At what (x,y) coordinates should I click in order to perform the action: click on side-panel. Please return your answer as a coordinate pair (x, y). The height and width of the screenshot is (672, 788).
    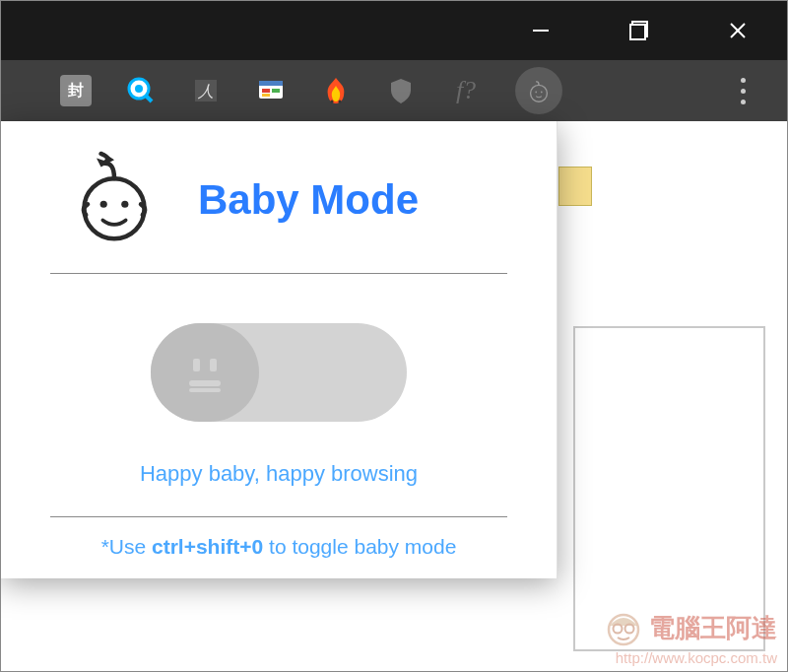
    Looking at the image, I should click on (670, 489).